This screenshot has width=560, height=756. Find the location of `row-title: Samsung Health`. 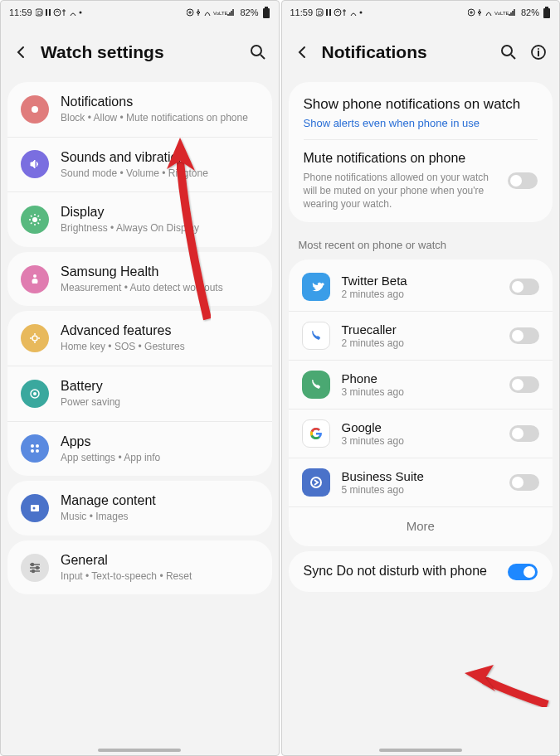

row-title: Samsung Health is located at coordinates (159, 272).